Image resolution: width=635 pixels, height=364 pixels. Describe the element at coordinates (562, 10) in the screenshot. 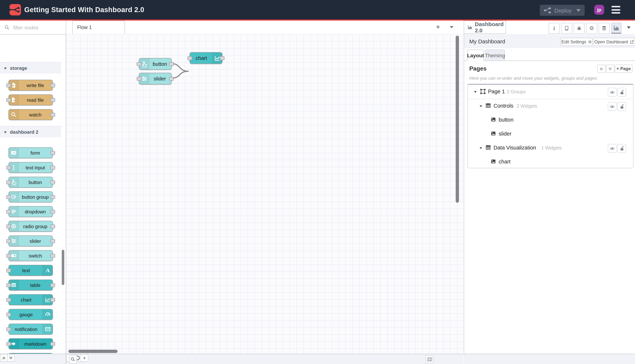

I see `deploy-button: Deploy` at that location.